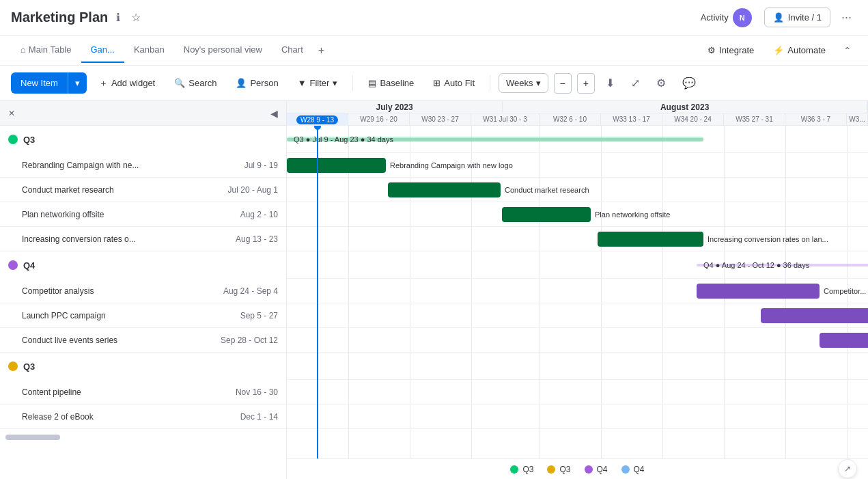 The height and width of the screenshot is (479, 868). What do you see at coordinates (261, 165) in the screenshot?
I see `task-date: Jul 9 - 19` at bounding box center [261, 165].